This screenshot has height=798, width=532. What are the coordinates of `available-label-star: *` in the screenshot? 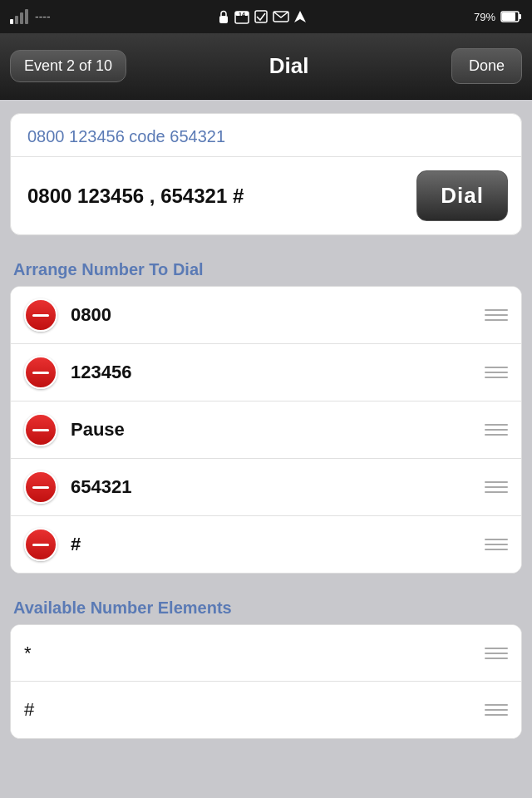 It's located at (254, 653).